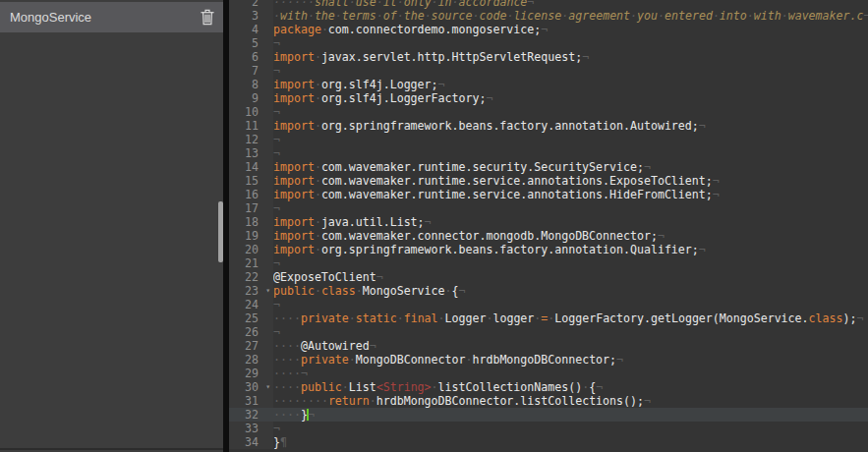  Describe the element at coordinates (570, 387) in the screenshot. I see `code-text: ····public·List<String>·listCollectionNa…` at that location.